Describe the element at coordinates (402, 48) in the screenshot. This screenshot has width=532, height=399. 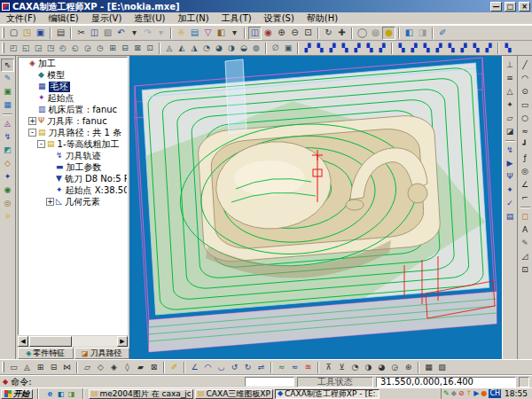
I see `surface-profile-machining-button: ▚` at that location.